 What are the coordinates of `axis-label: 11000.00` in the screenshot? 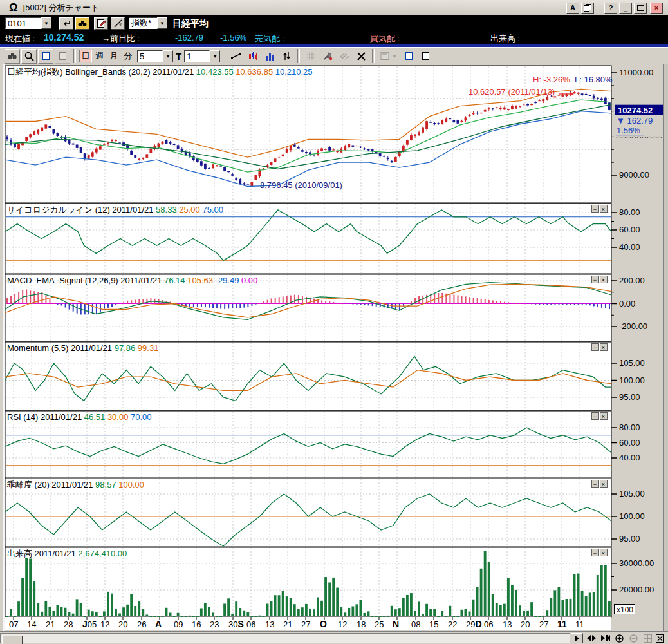 It's located at (636, 72).